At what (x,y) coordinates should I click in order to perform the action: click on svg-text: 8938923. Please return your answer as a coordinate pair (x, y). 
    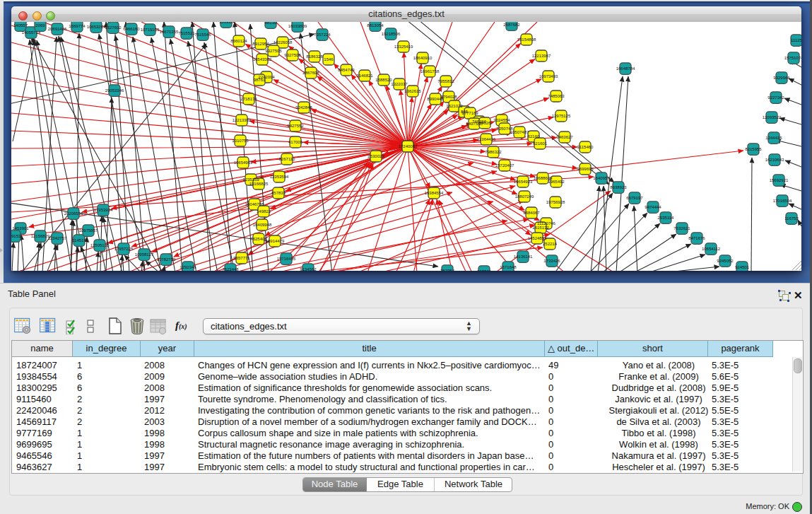
    Looking at the image, I should click on (618, 187).